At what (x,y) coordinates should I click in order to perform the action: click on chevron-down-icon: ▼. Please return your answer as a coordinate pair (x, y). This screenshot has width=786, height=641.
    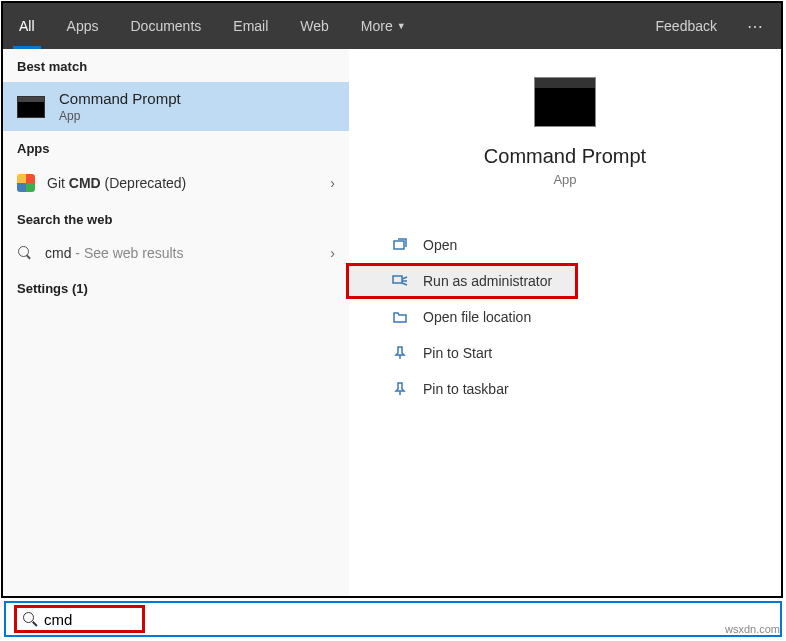
    Looking at the image, I should click on (402, 26).